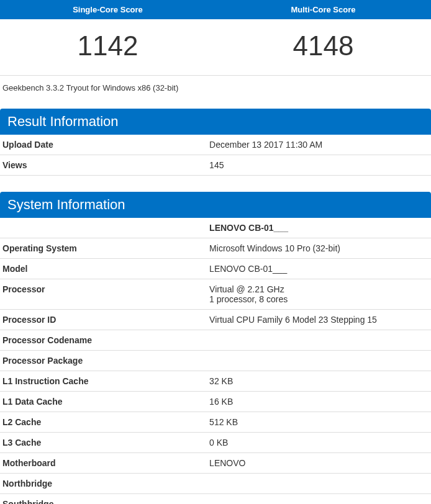 The width and height of the screenshot is (431, 504). I want to click on row-label: Northbridge, so click(103, 484).